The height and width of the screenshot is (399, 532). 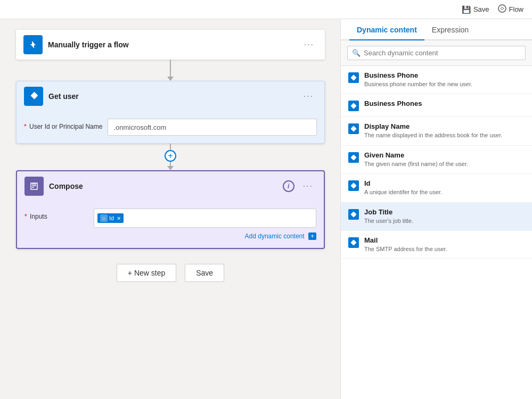 I want to click on diamond-icon-id, so click(x=354, y=186).